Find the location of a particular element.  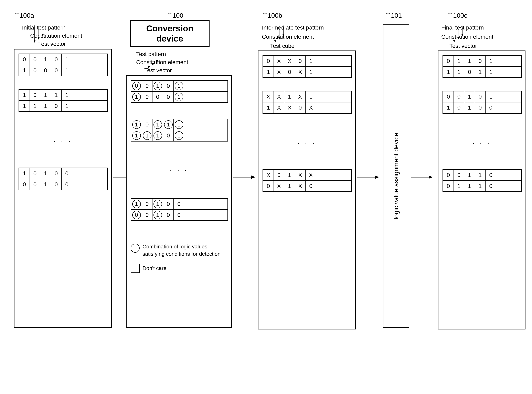

vector-row: 1 X 0 X 1 is located at coordinates (307, 72).